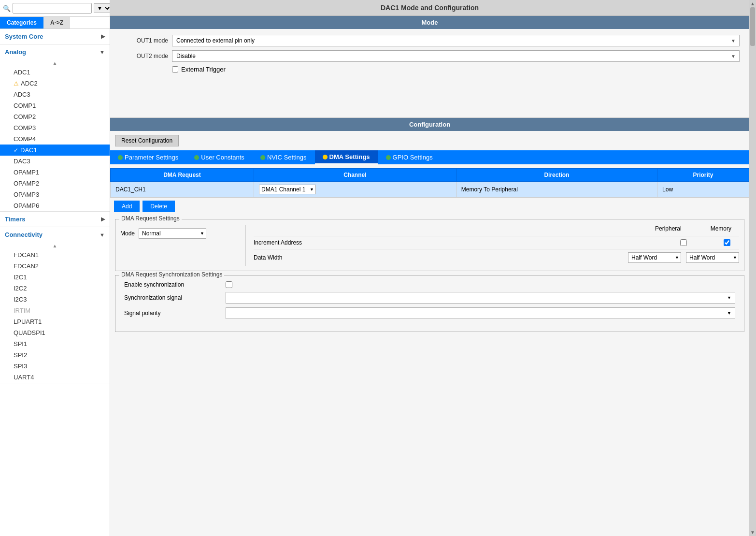 The image size is (756, 536). What do you see at coordinates (55, 300) in the screenshot?
I see `sidebar-item-i2c3: I2C3` at bounding box center [55, 300].